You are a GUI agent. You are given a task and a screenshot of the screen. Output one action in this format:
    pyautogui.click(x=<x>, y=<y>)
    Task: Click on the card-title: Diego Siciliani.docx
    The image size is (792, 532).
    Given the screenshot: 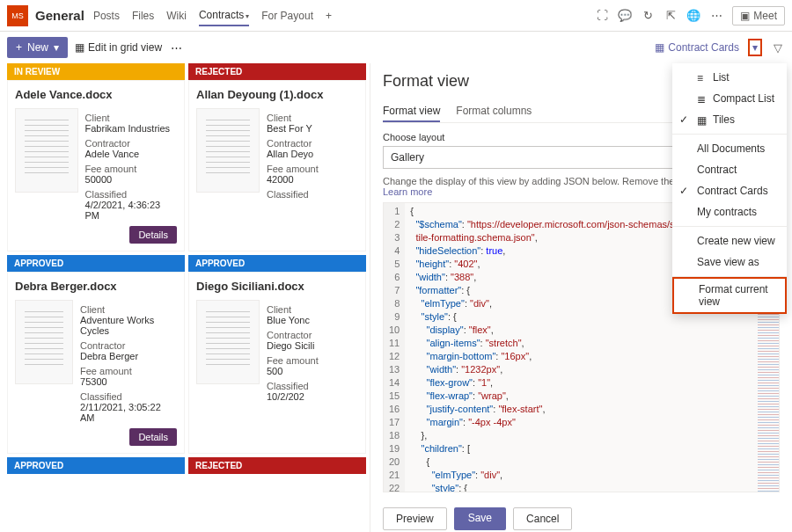 What is the action you would take?
    pyautogui.click(x=277, y=287)
    